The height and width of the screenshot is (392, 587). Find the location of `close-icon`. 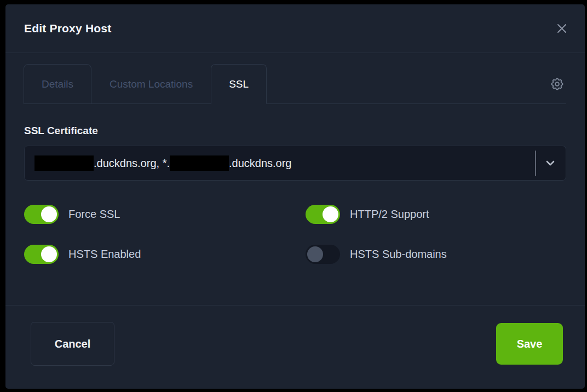

close-icon is located at coordinates (562, 28).